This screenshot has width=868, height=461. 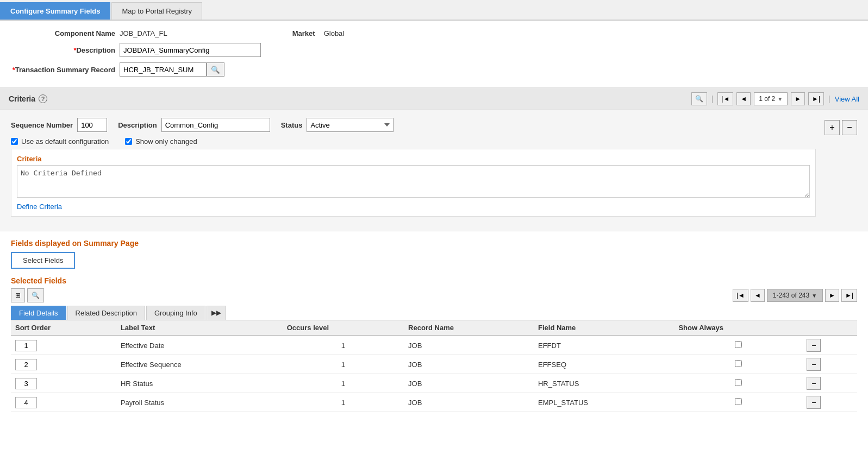 What do you see at coordinates (14, 141) in the screenshot?
I see `default-config-checkbox` at bounding box center [14, 141].